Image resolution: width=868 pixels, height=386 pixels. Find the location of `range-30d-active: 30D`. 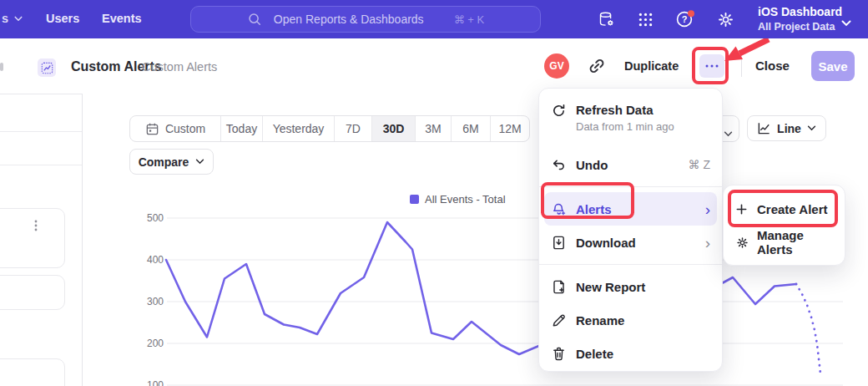

range-30d-active: 30D is located at coordinates (394, 129).